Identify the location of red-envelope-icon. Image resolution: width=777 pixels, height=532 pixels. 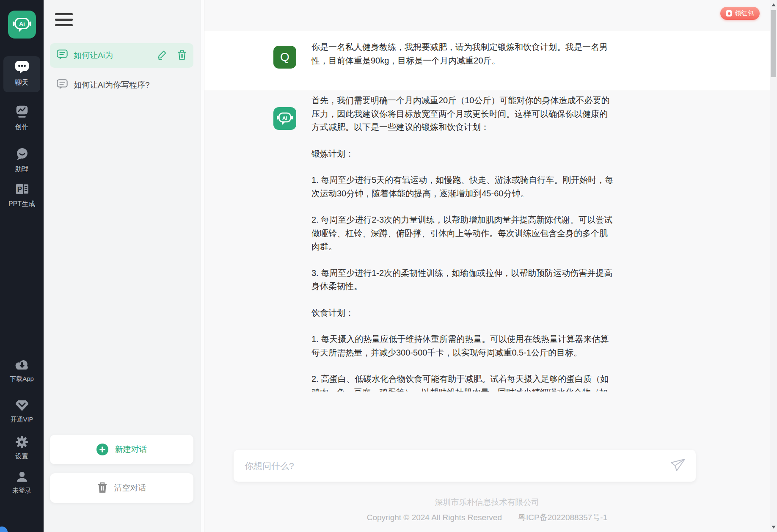
(729, 14).